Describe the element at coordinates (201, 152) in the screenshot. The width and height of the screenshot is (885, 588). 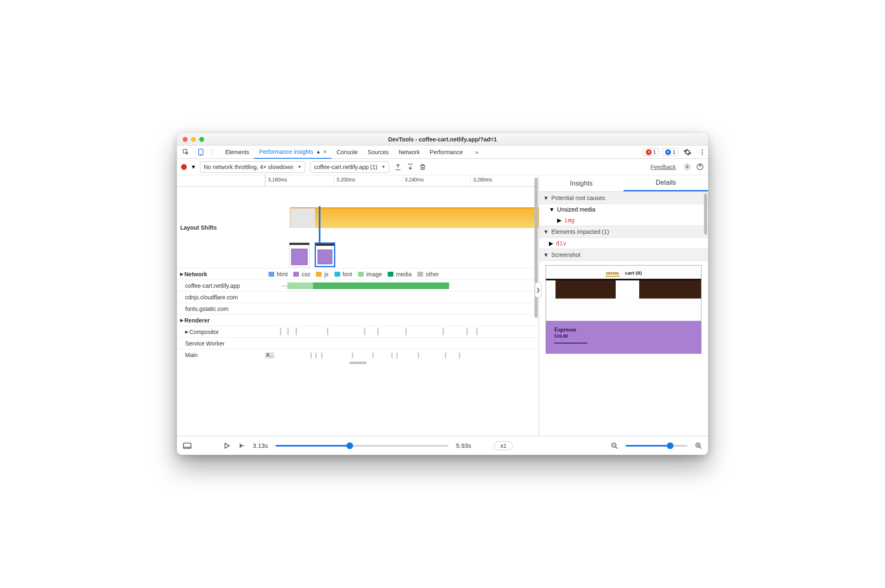
I see `device-toggle-icon` at that location.